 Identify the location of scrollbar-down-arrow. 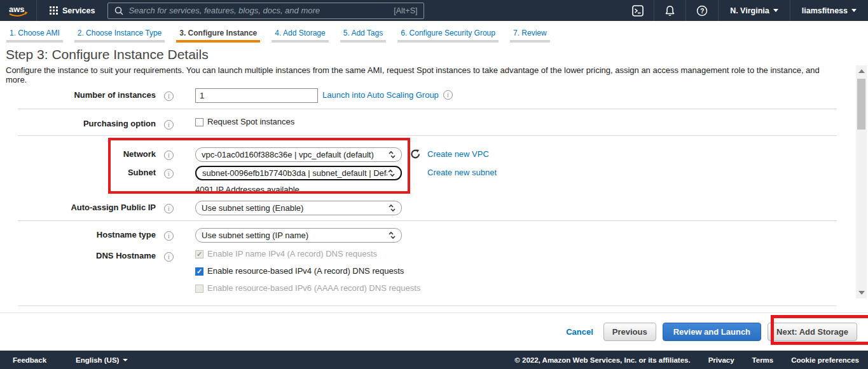
(862, 293).